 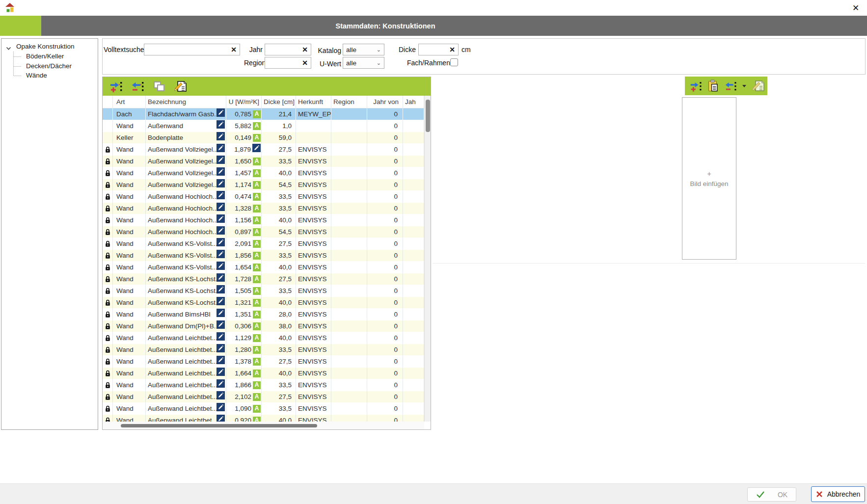 I want to click on table-row: WandAußenwand Leichtbet...1,378A27,5ENVI…, so click(x=263, y=362).